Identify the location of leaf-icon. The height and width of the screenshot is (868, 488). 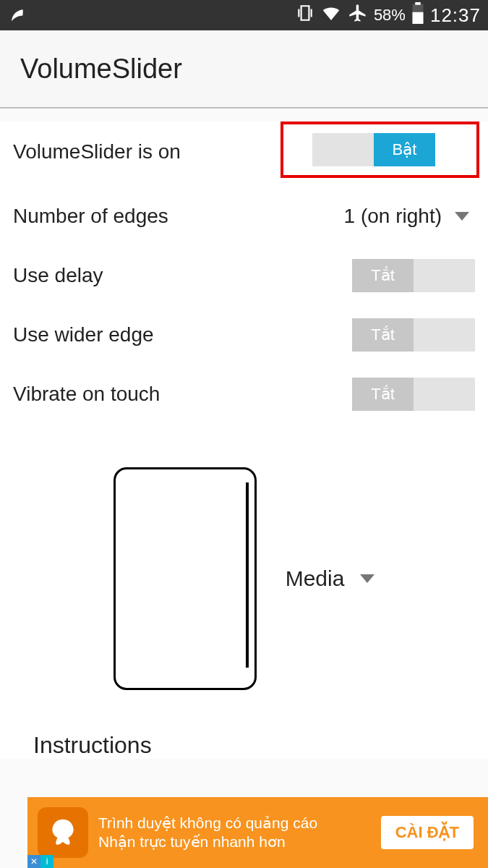
(18, 15).